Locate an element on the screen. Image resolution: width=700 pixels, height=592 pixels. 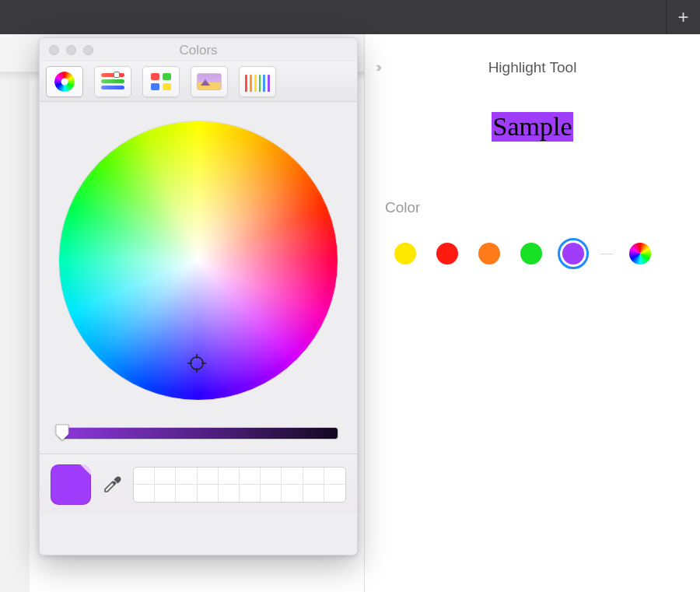
brightness-thumb is located at coordinates (62, 433).